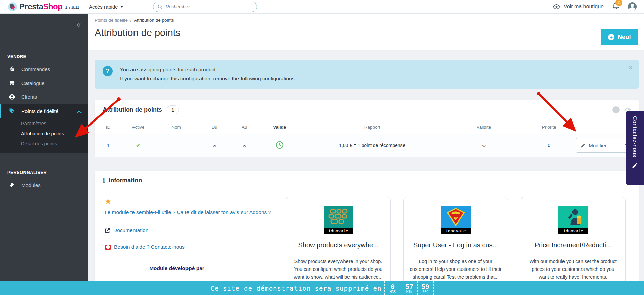  What do you see at coordinates (372, 146) in the screenshot?
I see `cell-ratio: 1,00 € = 1 point de récompense` at bounding box center [372, 146].